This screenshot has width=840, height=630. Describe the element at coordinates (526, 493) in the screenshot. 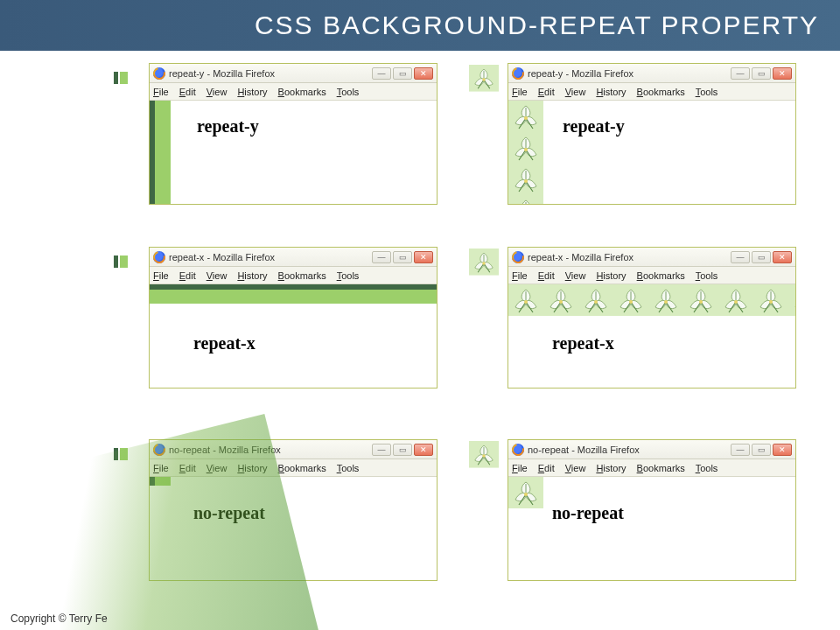

I see `background-no-repeat-leaf` at that location.